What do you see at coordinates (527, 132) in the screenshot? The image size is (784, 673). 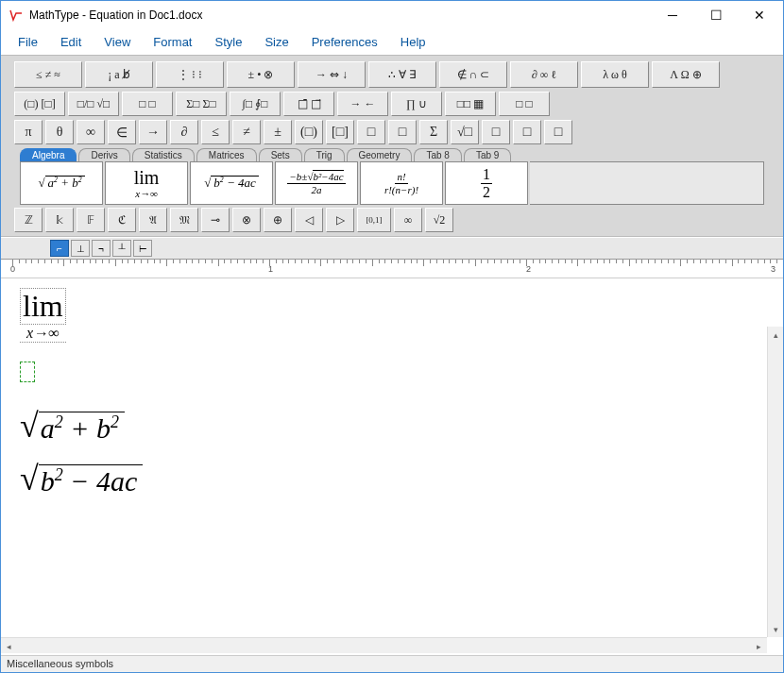 I see `sym-slot4: □` at bounding box center [527, 132].